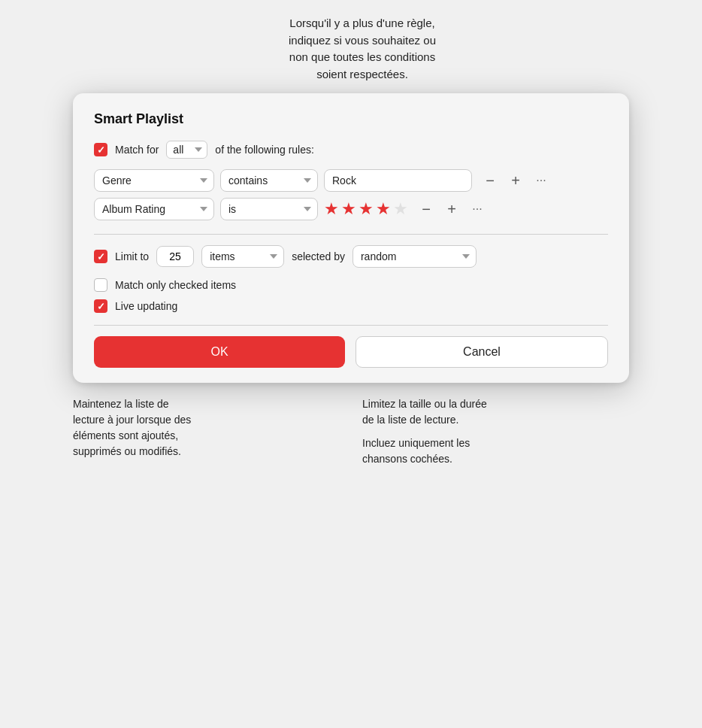  Describe the element at coordinates (349, 209) in the screenshot. I see `star-2: ★` at that location.